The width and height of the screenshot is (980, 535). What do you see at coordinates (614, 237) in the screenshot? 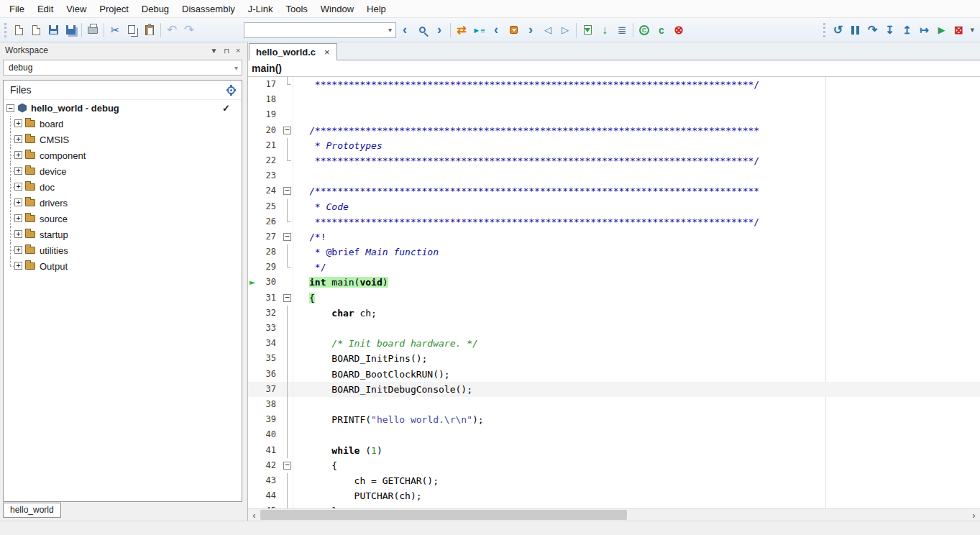
I see `code-line: 27−/*!` at bounding box center [614, 237].